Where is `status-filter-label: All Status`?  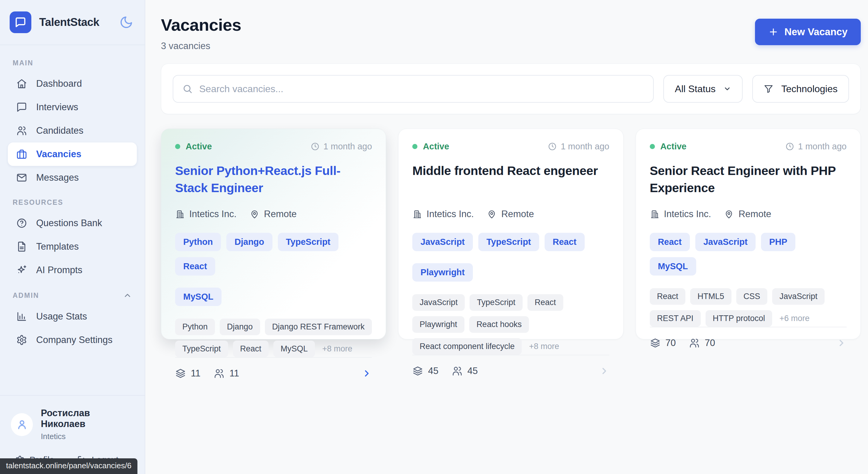
status-filter-label: All Status is located at coordinates (695, 89).